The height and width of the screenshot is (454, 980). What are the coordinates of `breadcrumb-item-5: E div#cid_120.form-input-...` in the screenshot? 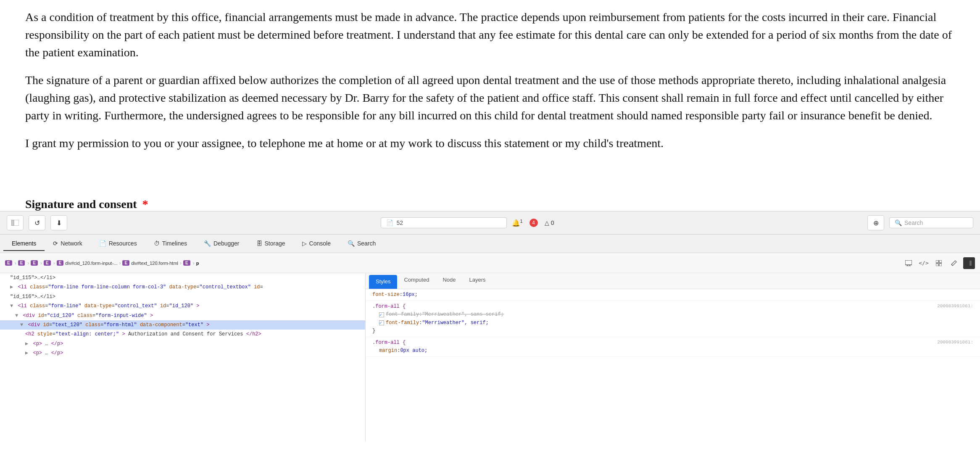 It's located at (87, 263).